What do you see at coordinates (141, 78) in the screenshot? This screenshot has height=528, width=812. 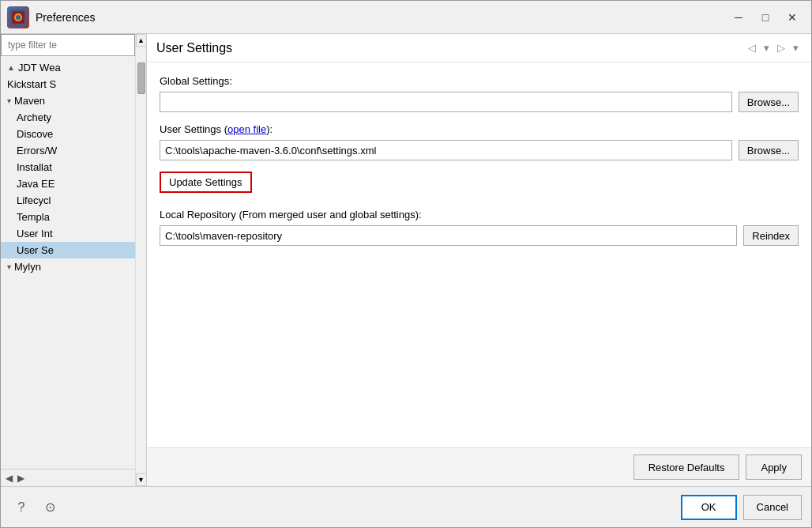 I see `scroll-thumb` at bounding box center [141, 78].